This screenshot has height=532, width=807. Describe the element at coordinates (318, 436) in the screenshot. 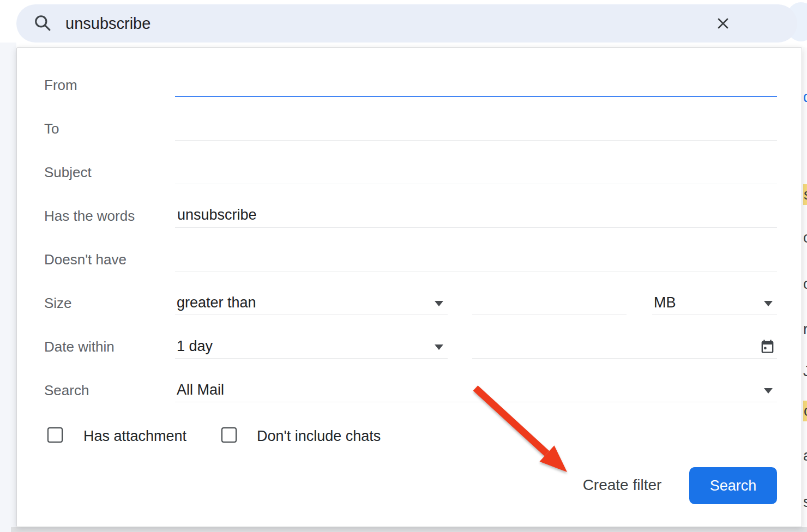

I see `dont-include-chats-label: Don't include chats` at that location.